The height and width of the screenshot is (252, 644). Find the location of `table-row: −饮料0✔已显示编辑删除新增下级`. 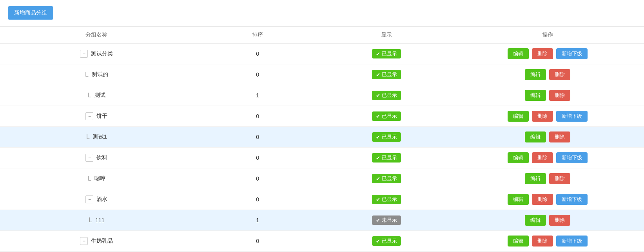

table-row: −饮料0✔已显示编辑删除新增下级 is located at coordinates (322, 158).